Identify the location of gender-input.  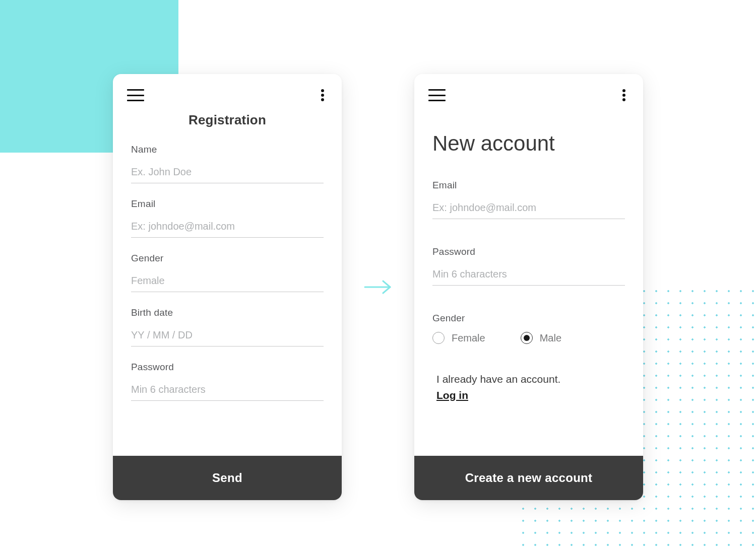
(227, 282).